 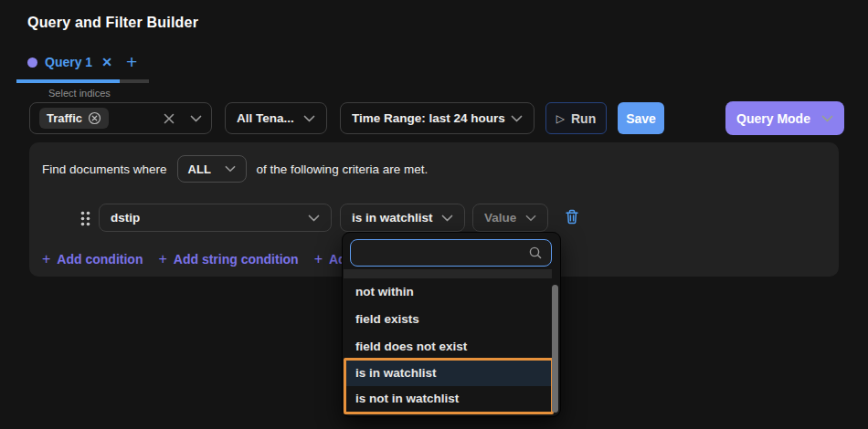 I want to click on tenant-select-value: All Tena..., so click(x=265, y=119).